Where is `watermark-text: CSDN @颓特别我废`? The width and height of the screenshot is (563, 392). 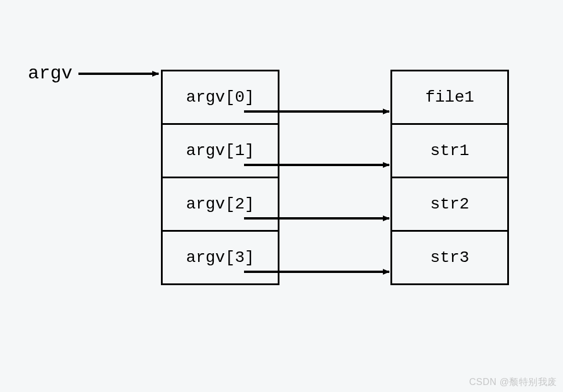
watermark-text: CSDN @颓特别我废 is located at coordinates (513, 382).